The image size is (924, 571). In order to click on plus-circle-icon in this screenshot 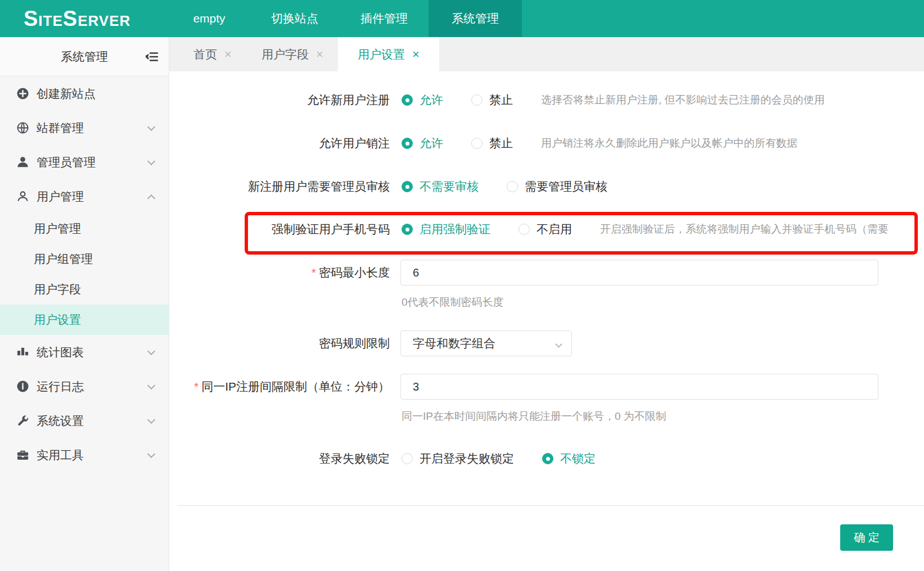, I will do `click(22, 94)`.